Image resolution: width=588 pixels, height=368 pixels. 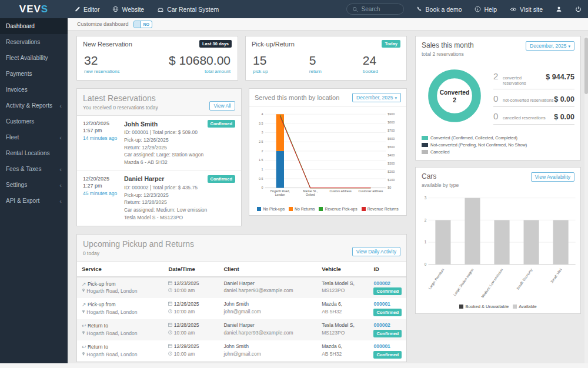 What do you see at coordinates (120, 313) in the screenshot?
I see `service-location: Hogarth Road, London` at bounding box center [120, 313].